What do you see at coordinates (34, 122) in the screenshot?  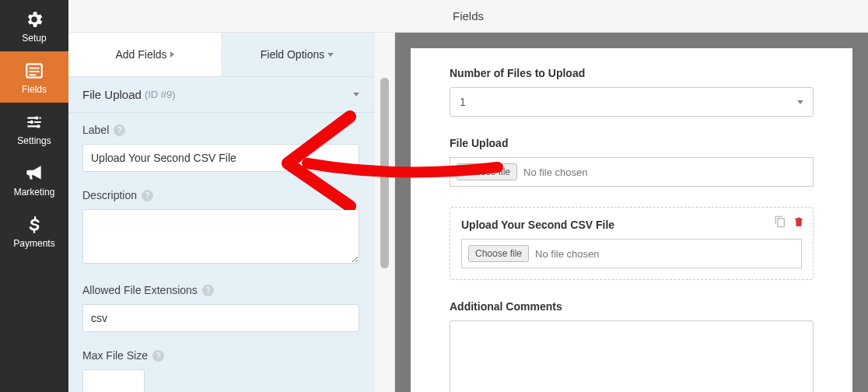 I see `sliders-icon` at bounding box center [34, 122].